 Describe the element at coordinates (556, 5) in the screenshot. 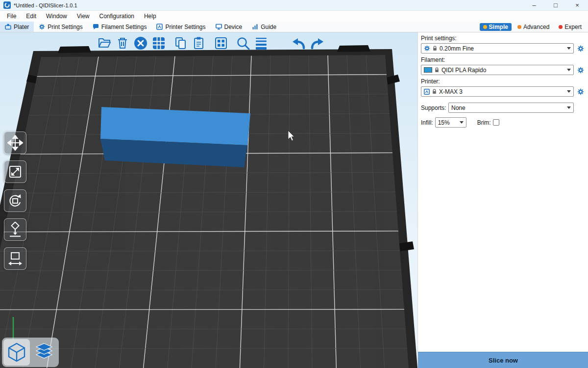

I see `window-controls: – □ ×` at that location.